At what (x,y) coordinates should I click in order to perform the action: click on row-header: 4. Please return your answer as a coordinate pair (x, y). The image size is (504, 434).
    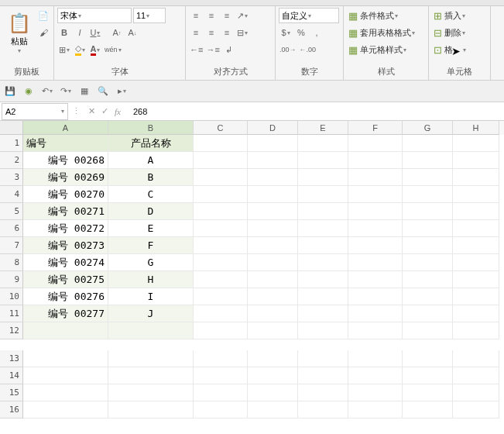
    Looking at the image, I should click on (12, 195).